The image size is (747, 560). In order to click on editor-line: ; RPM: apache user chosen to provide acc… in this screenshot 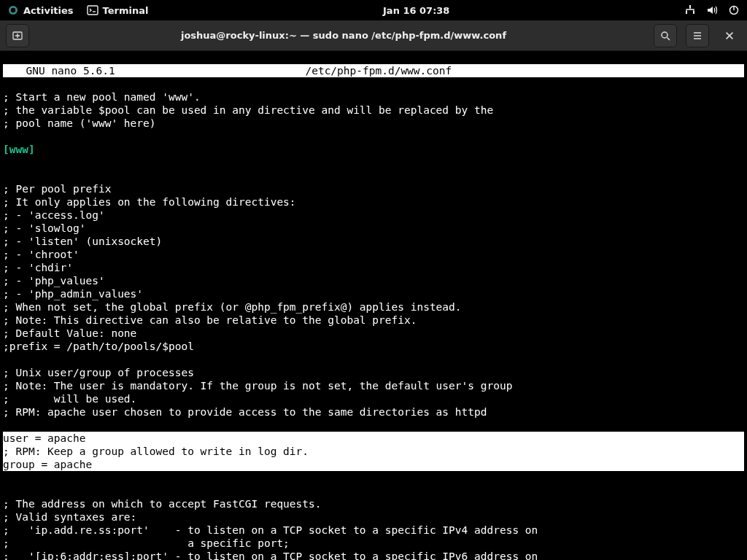, I will do `click(374, 412)`.